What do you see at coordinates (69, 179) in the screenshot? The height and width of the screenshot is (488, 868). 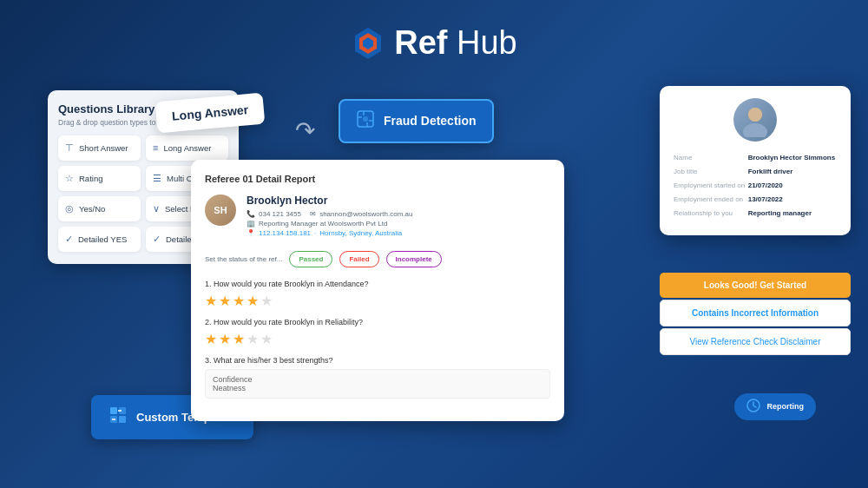 I see `rating-icon: ☆` at bounding box center [69, 179].